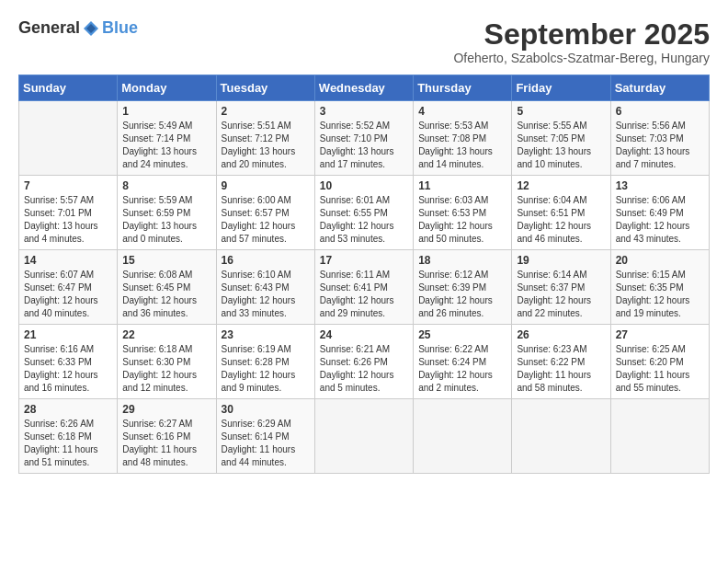 The image size is (728, 563). What do you see at coordinates (364, 287) in the screenshot?
I see `calendar-cell: 17Sunrise: 6:11 AMSunset: 6:41 PMDayligh…` at bounding box center [364, 287].